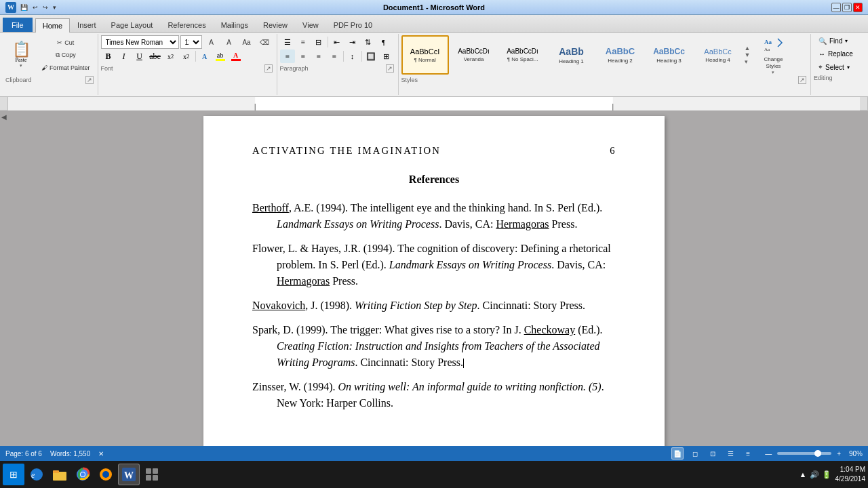  What do you see at coordinates (247, 42) in the screenshot?
I see `change-case-button: Aa` at bounding box center [247, 42].